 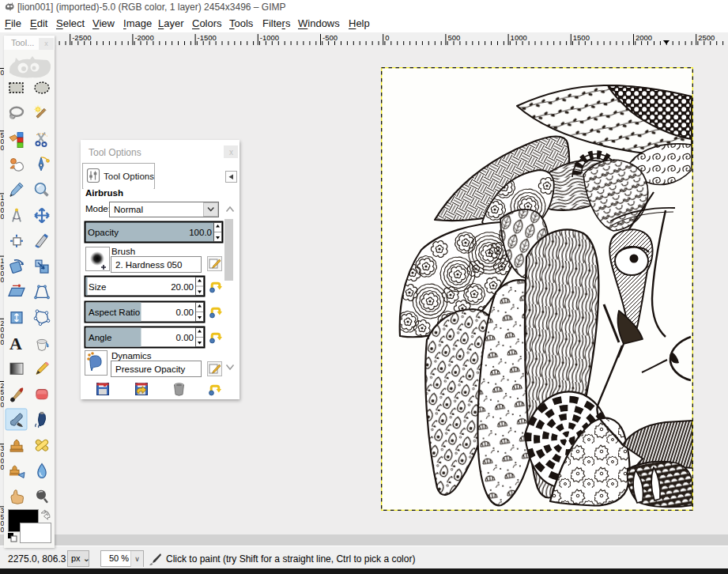 I want to click on svg-text: 20.00, so click(x=182, y=287).